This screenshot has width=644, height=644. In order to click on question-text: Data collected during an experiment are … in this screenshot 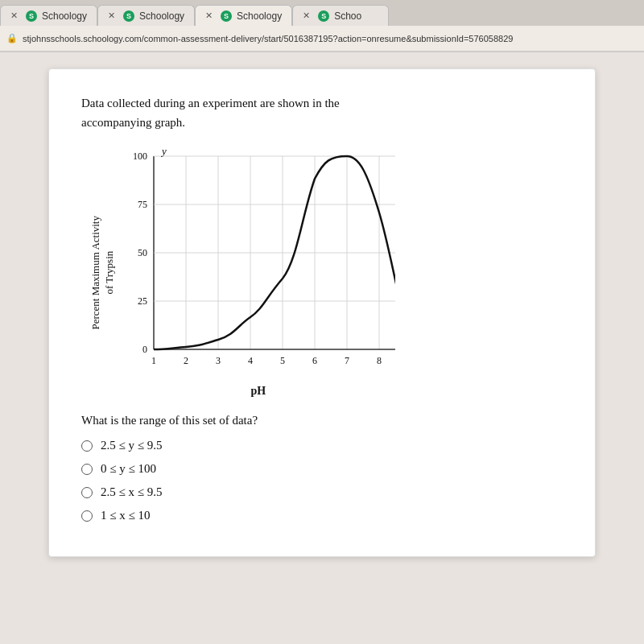, I will do `click(322, 113)`.